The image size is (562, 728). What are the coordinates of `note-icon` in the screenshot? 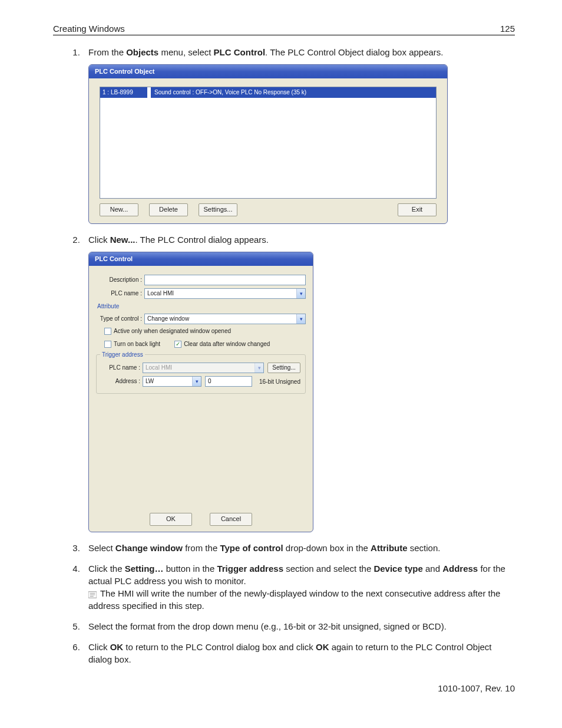 It's located at (92, 595).